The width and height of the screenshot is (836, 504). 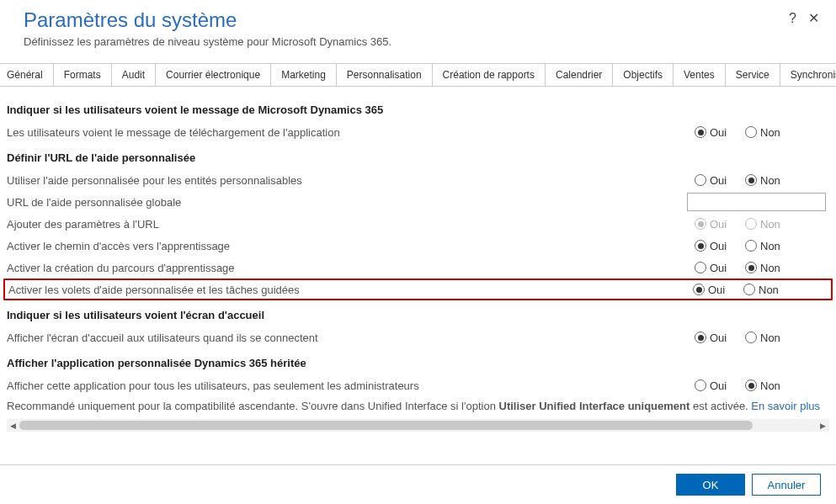 I want to click on label-custom-help: Utiliser l'aide personnalisée pour les e…, so click(x=350, y=180).